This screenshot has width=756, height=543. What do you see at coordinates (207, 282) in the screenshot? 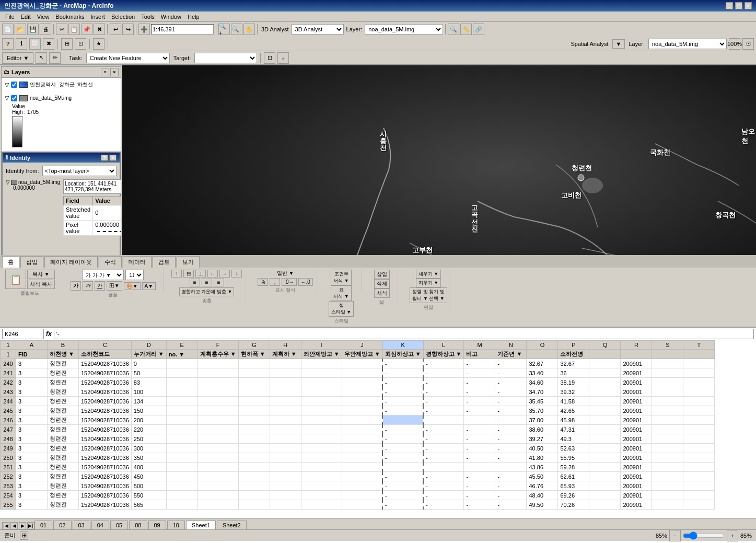
I see `align-center: ≡` at bounding box center [207, 282].